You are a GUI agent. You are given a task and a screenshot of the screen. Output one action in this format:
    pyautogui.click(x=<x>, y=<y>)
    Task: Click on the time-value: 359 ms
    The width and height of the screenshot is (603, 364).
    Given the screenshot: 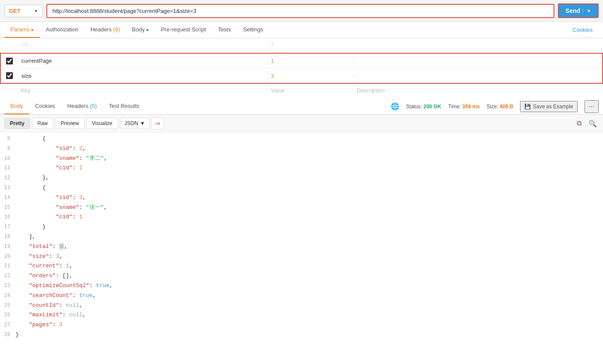 What is the action you would take?
    pyautogui.click(x=471, y=107)
    